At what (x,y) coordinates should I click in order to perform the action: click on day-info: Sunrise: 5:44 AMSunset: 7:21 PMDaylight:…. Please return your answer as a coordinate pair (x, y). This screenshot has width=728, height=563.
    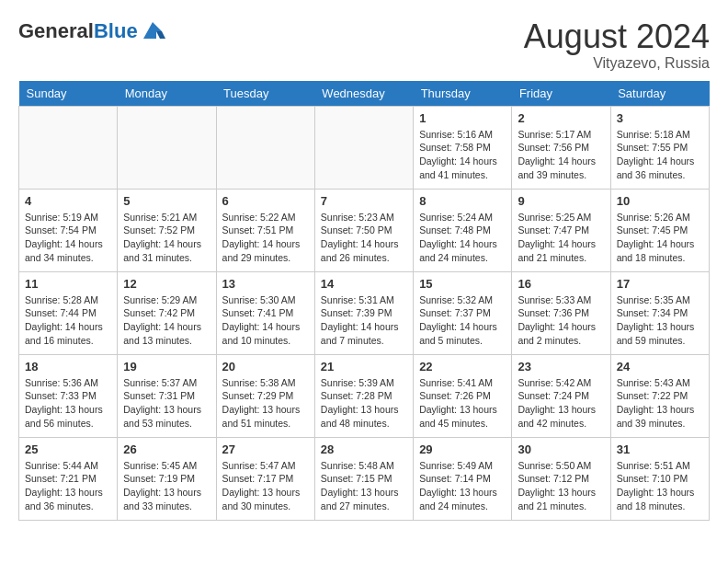
    Looking at the image, I should click on (68, 486).